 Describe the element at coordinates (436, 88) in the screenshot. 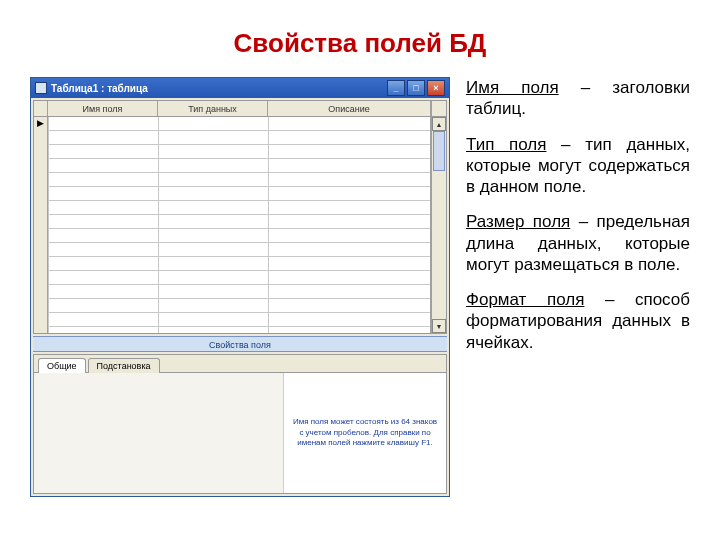

I see `close-button: ×` at that location.